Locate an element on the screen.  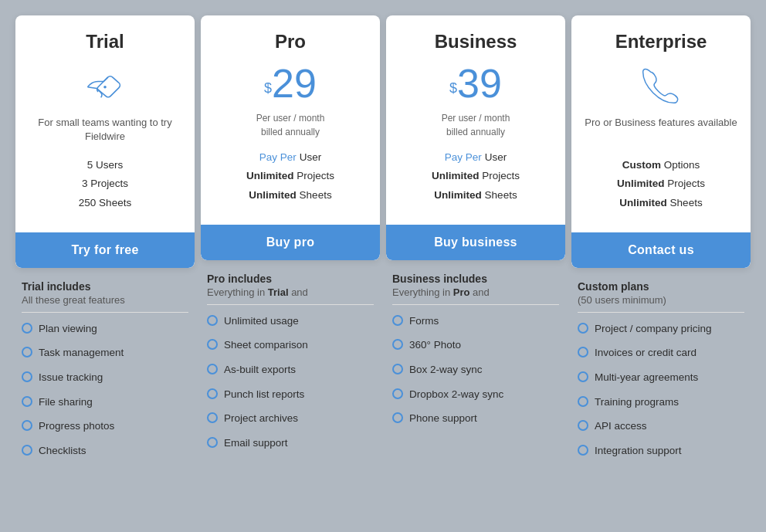
enterprise-card-body: Enterprise Pro or Business features avai… is located at coordinates (661, 120).